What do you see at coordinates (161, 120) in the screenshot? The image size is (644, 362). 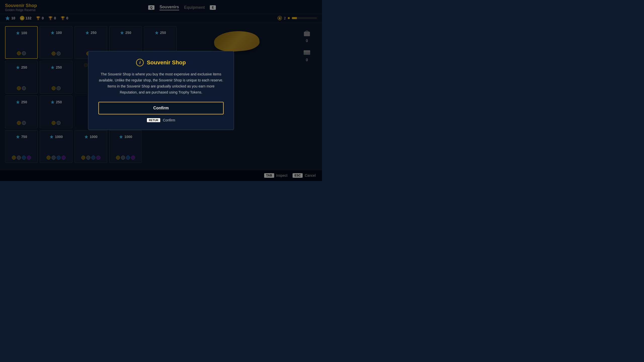 I see `modal-footer: RETUR Confirm` at bounding box center [161, 120].